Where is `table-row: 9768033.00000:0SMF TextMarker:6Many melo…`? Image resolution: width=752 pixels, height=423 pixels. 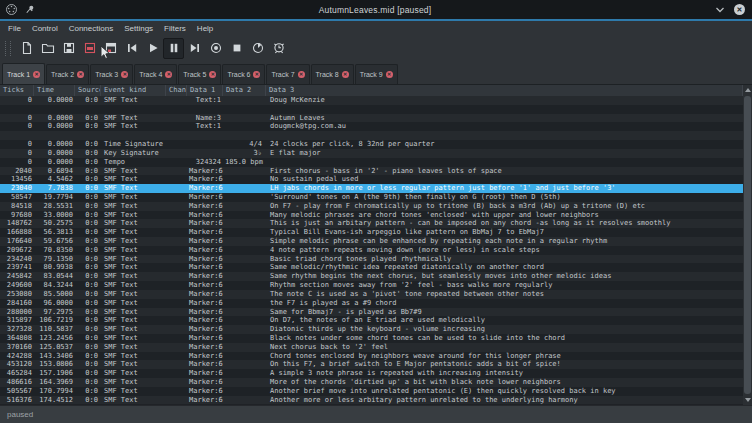 table-row: 9768033.00000:0SMF TextMarker:6Many melo… is located at coordinates (376, 216).